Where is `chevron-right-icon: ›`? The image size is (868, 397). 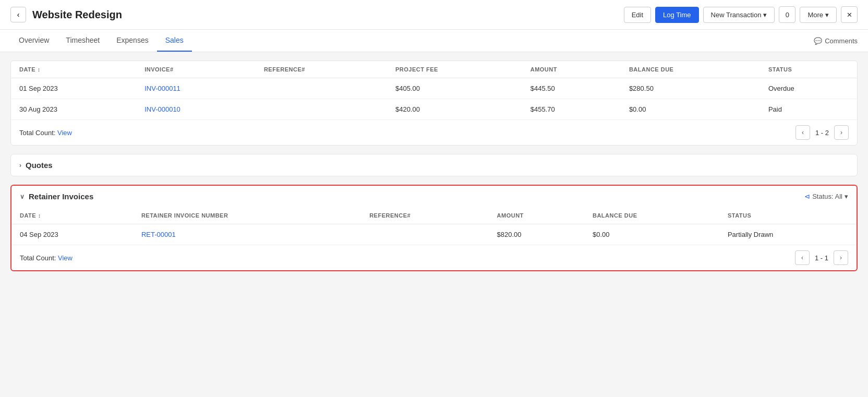
chevron-right-icon: › is located at coordinates (20, 165).